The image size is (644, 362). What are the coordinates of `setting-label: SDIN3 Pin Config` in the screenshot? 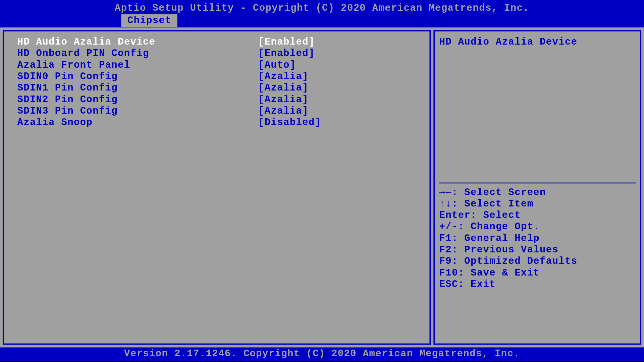 It's located at (138, 111).